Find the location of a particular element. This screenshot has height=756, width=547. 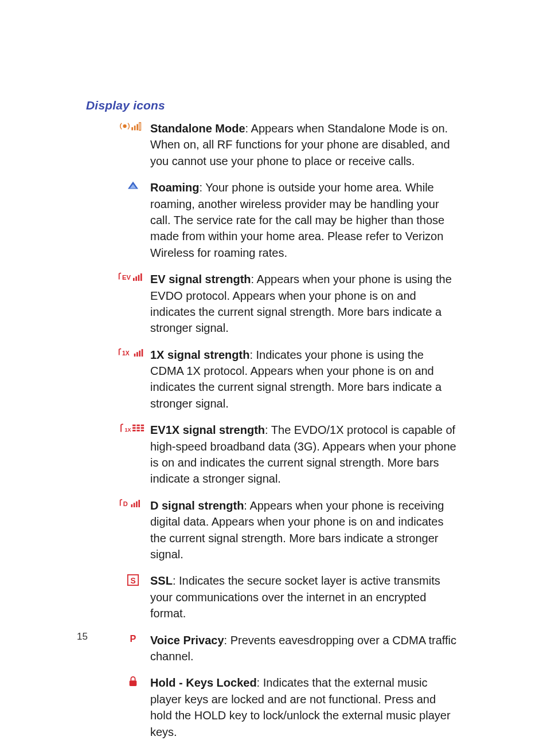

entry-text: EV signal strength: Appears when your ph… is located at coordinates (306, 304).